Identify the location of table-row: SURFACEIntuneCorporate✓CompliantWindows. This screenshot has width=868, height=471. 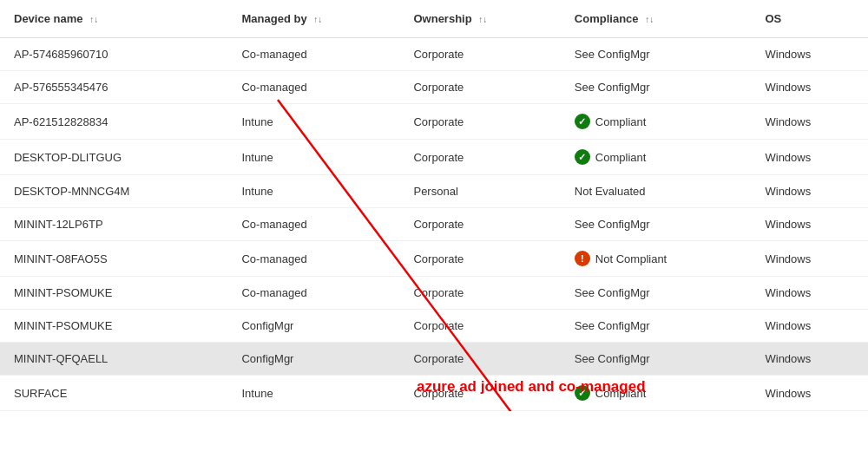
(434, 394).